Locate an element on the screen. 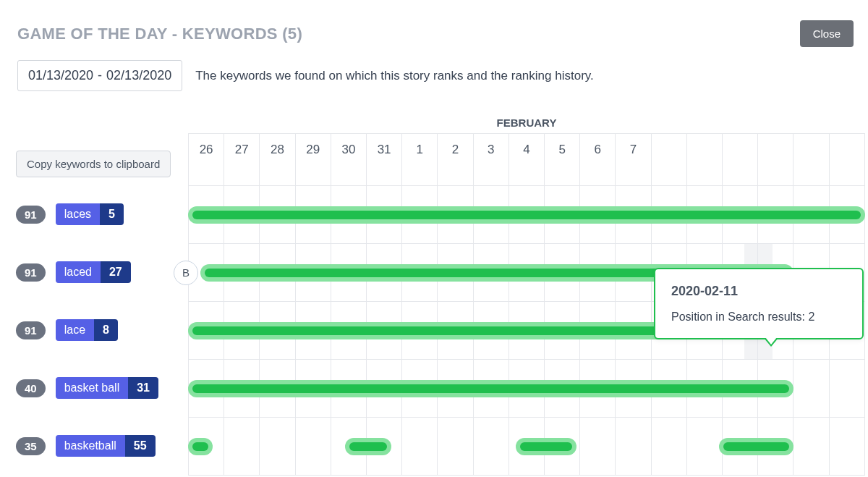 This screenshot has height=477, width=868. keyword-chip: basketball55 is located at coordinates (106, 446).